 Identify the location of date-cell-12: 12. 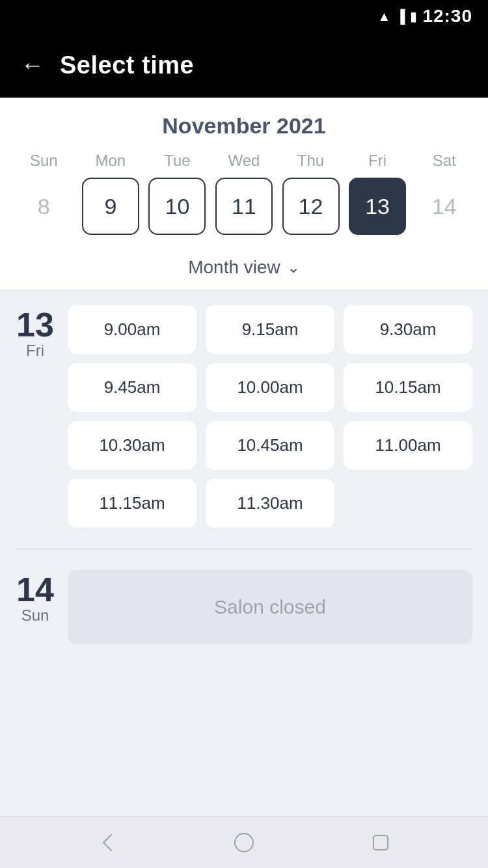
(311, 206).